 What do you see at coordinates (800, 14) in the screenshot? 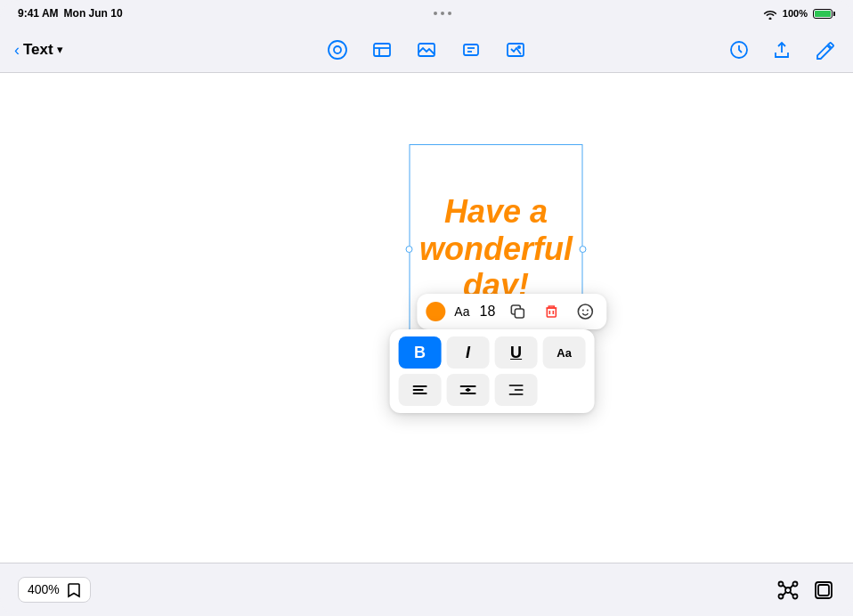
I see `status-bar-right: 100%` at bounding box center [800, 14].